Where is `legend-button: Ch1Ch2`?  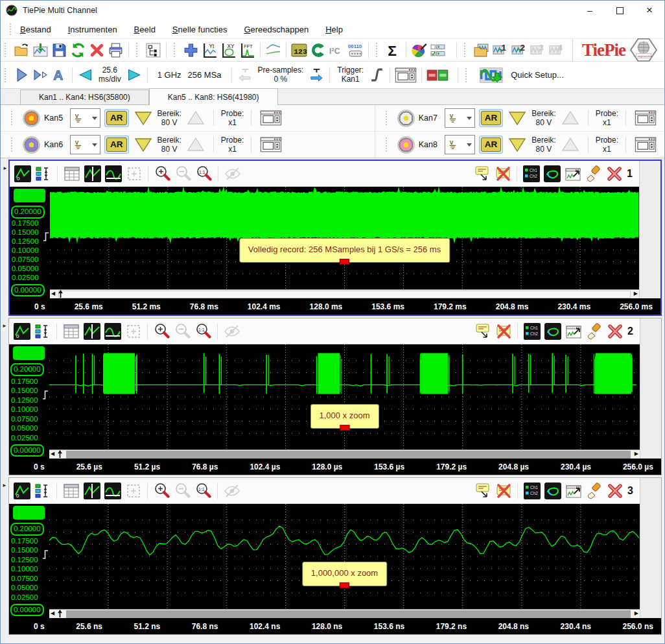
legend-button: Ch1Ch2 is located at coordinates (531, 490).